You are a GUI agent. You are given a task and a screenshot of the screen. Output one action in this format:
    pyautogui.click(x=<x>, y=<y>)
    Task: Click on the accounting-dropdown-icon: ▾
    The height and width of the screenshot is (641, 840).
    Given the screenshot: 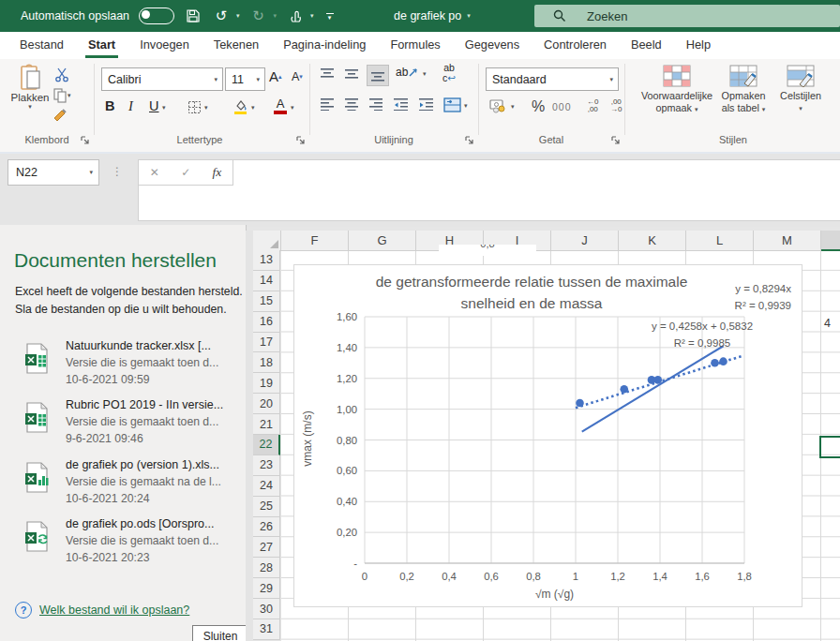 What is the action you would take?
    pyautogui.click(x=513, y=107)
    